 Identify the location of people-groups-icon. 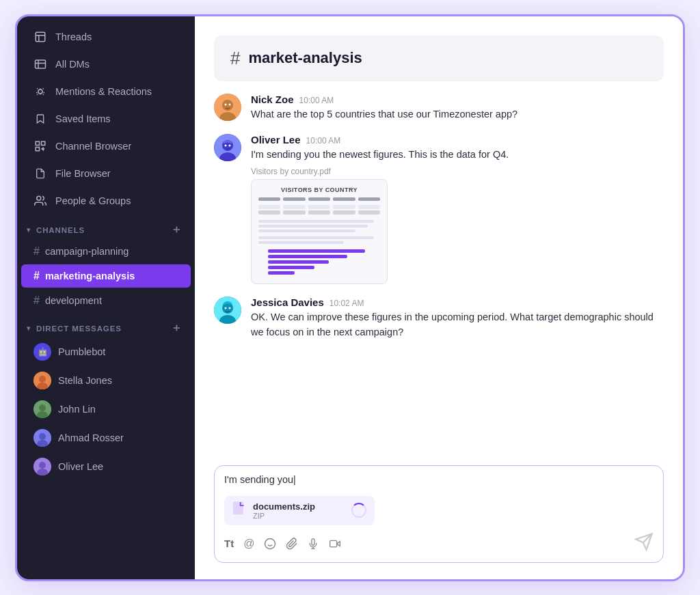
(40, 201).